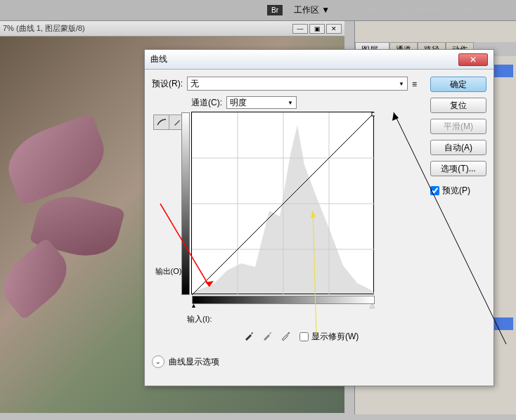 The width and height of the screenshot is (516, 420). What do you see at coordinates (268, 336) in the screenshot?
I see `gray-eyedropper` at bounding box center [268, 336].